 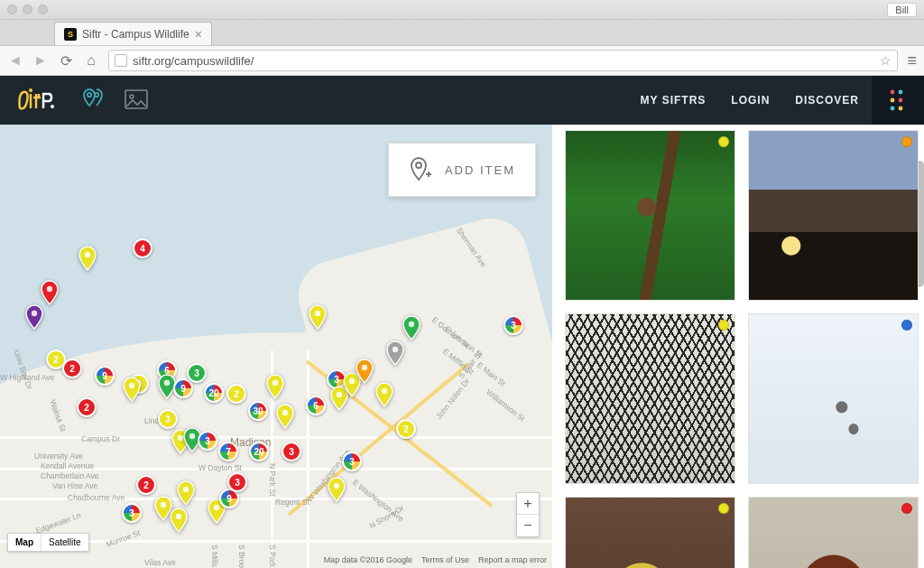 I want to click on browser-menu-icon: ≡, so click(x=911, y=61).